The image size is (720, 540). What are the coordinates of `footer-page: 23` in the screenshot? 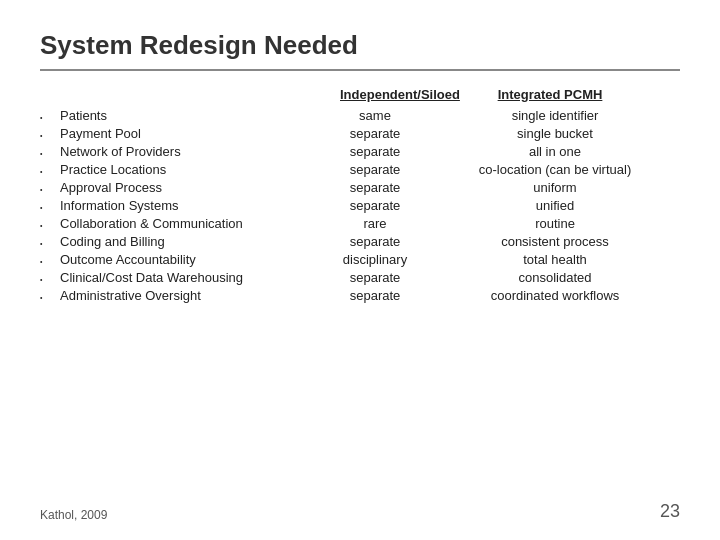 It's located at (670, 512).